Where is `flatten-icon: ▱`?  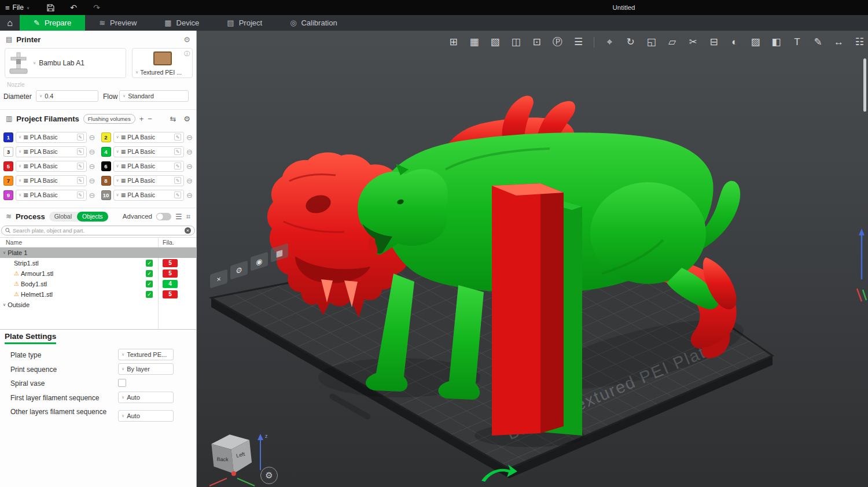 flatten-icon: ▱ is located at coordinates (672, 42).